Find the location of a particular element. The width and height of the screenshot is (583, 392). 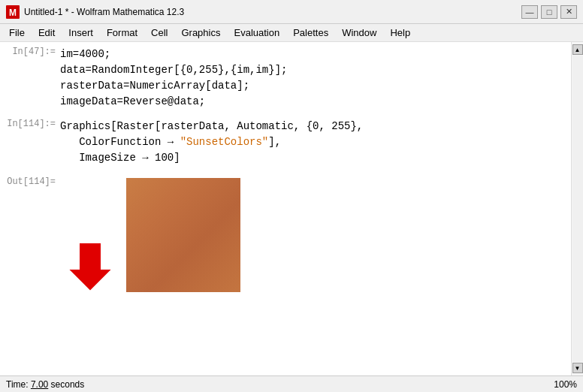

menu-insert: Insert is located at coordinates (81, 33).